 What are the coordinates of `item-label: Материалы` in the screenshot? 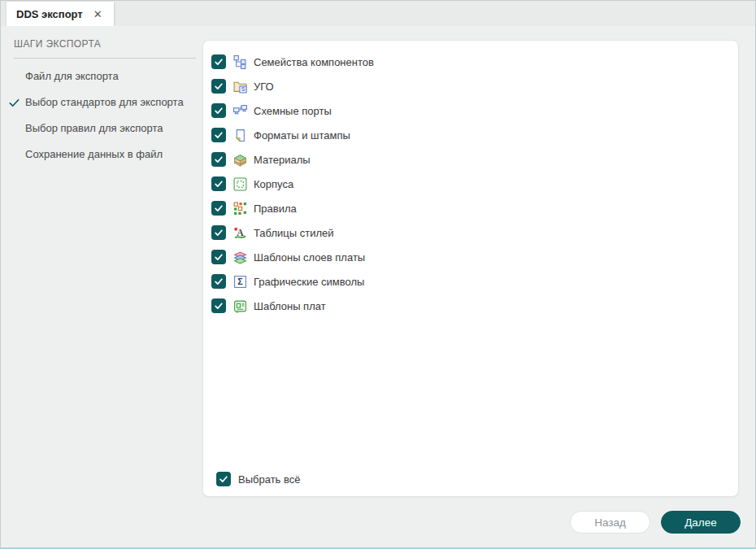 It's located at (282, 159).